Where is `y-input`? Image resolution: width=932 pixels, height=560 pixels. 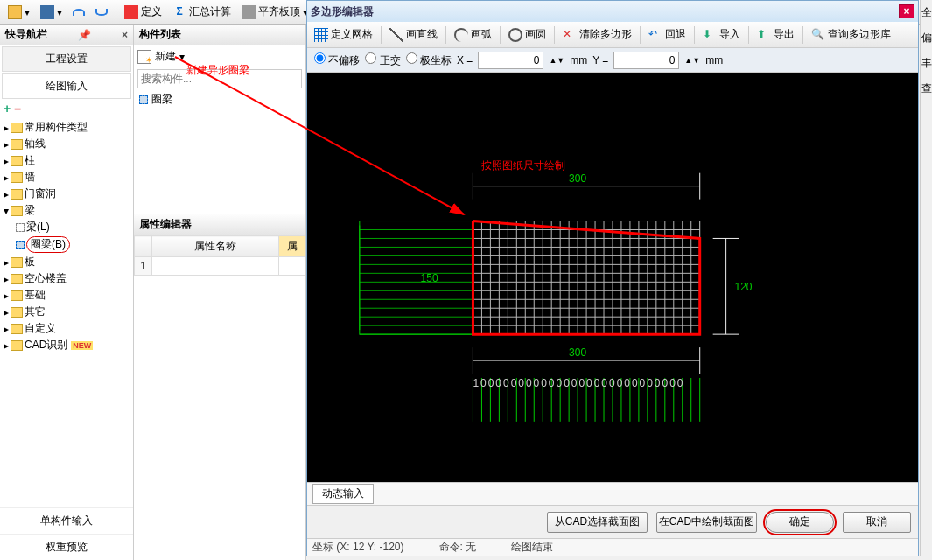
y-input is located at coordinates (646, 60).